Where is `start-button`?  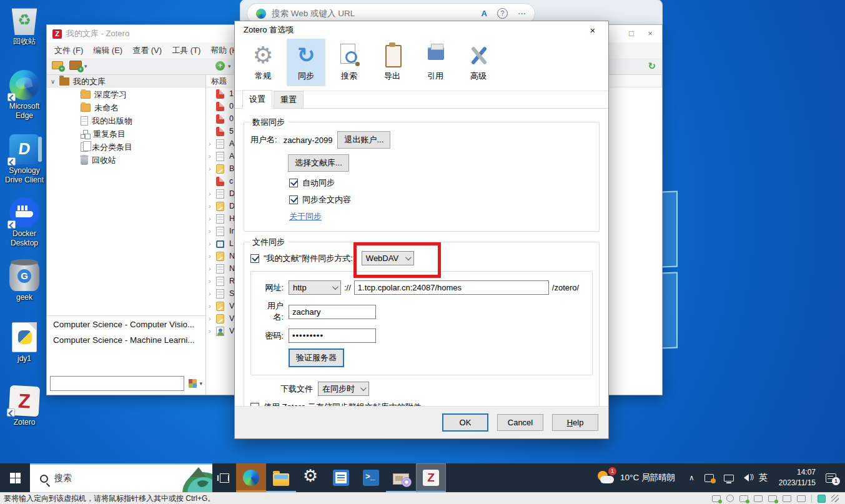 start-button is located at coordinates (15, 478).